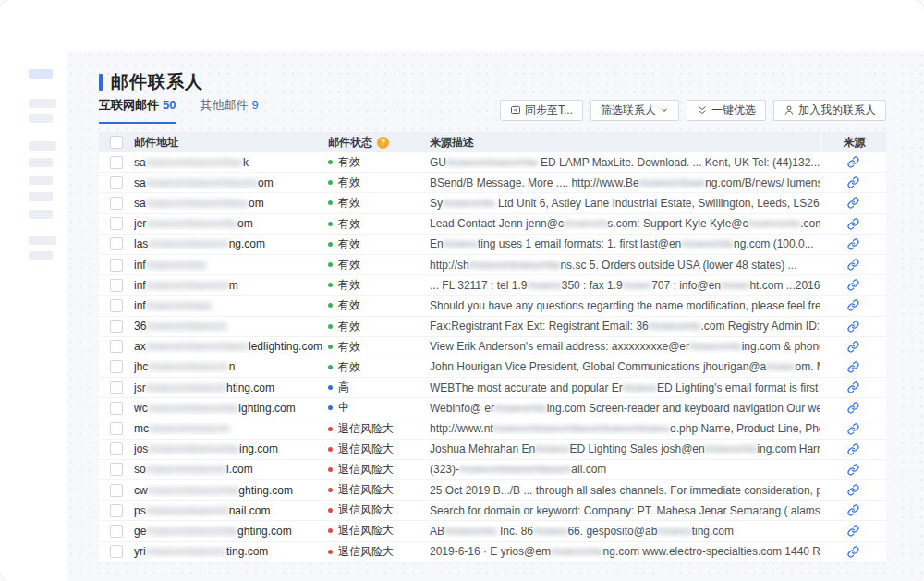  I want to click on filter-contacts-button: 筛选联系人, so click(635, 111).